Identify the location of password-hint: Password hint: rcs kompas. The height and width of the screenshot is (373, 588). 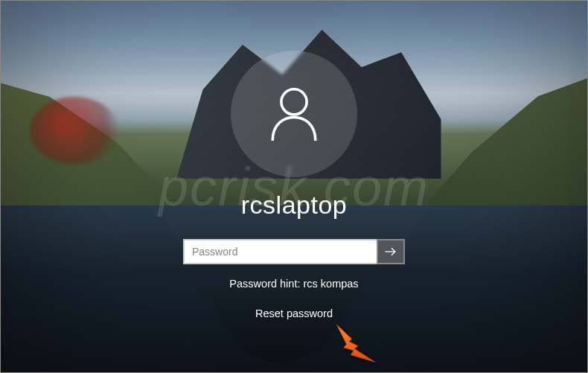
(293, 284).